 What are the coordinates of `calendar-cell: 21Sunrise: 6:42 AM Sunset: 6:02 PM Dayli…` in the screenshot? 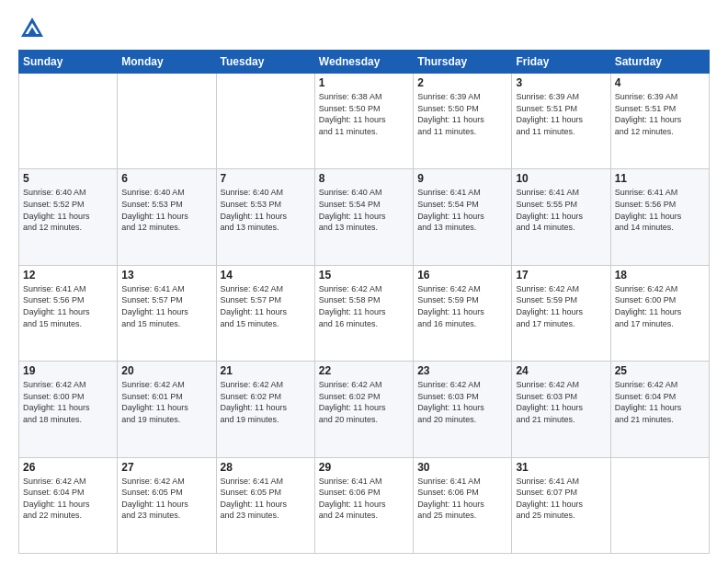 It's located at (265, 409).